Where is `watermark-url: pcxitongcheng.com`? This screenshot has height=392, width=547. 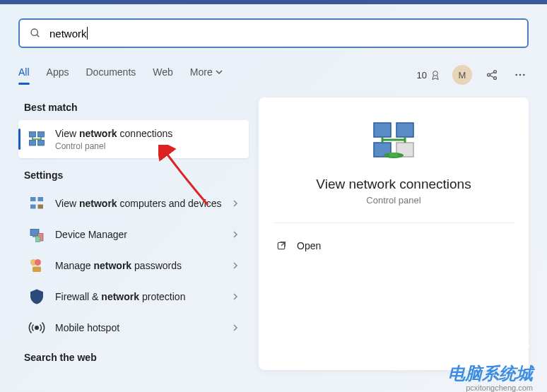
watermark-url: pcxitongcheng.com is located at coordinates (499, 388).